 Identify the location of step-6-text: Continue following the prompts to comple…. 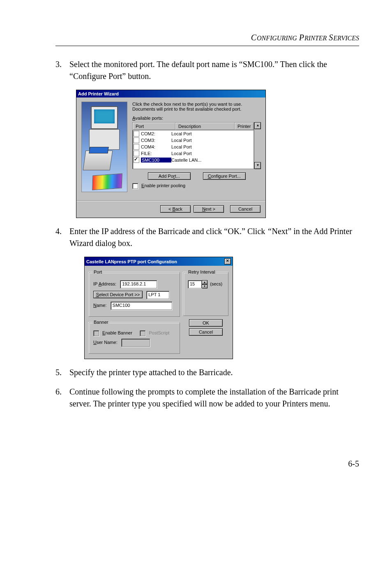
(214, 398).